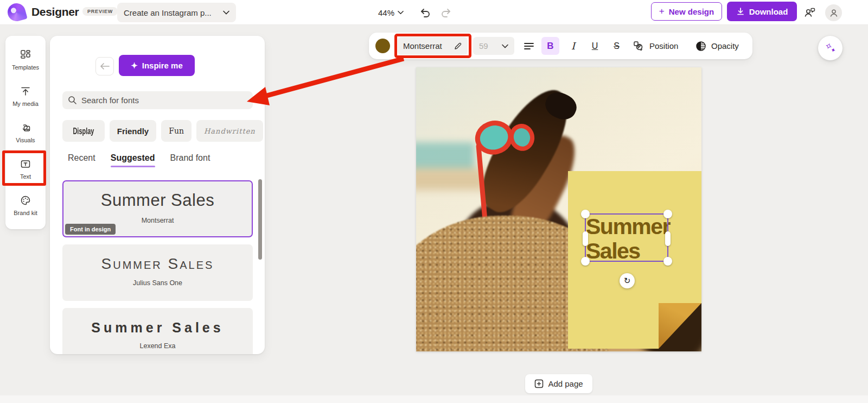 The width and height of the screenshot is (868, 403). Describe the element at coordinates (25, 213) in the screenshot. I see `sidebar-item-label: Brand kit` at that location.